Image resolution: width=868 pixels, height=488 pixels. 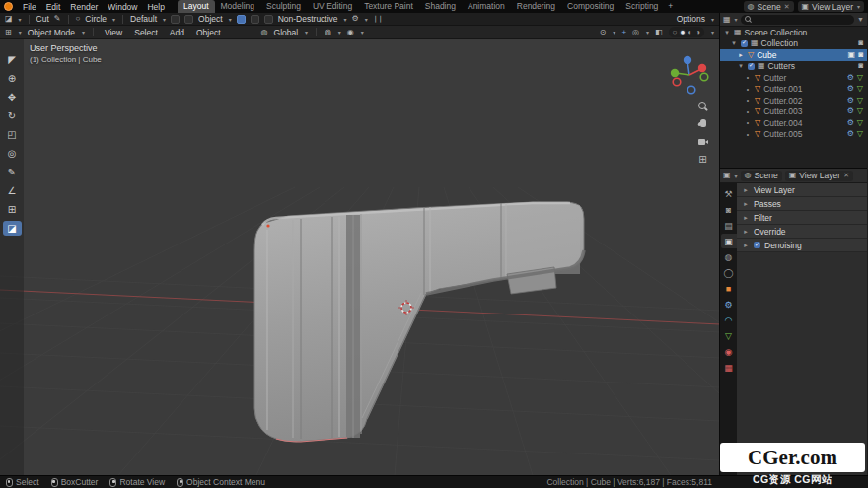 What do you see at coordinates (84, 7) in the screenshot?
I see `menu-render: Render` at bounding box center [84, 7].